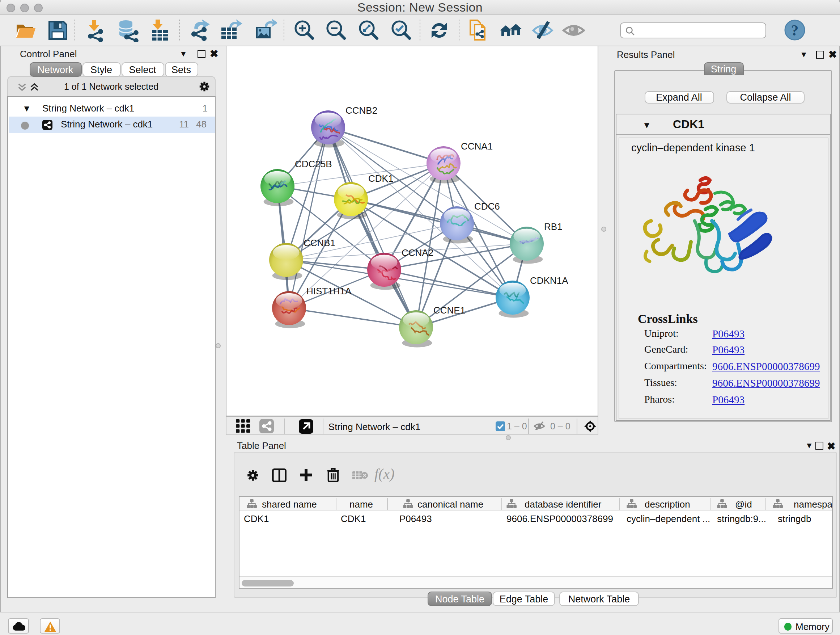  I want to click on svg-text: CCNE1, so click(449, 310).